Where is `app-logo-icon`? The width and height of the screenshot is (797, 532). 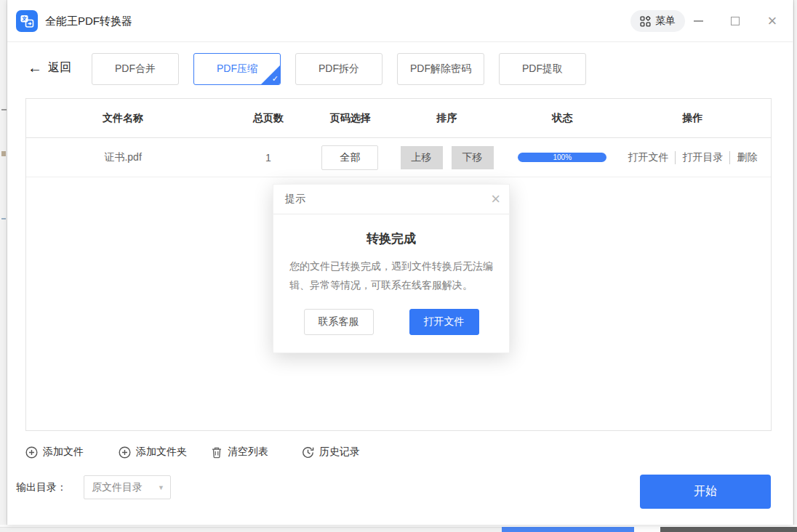
app-logo-icon is located at coordinates (27, 21).